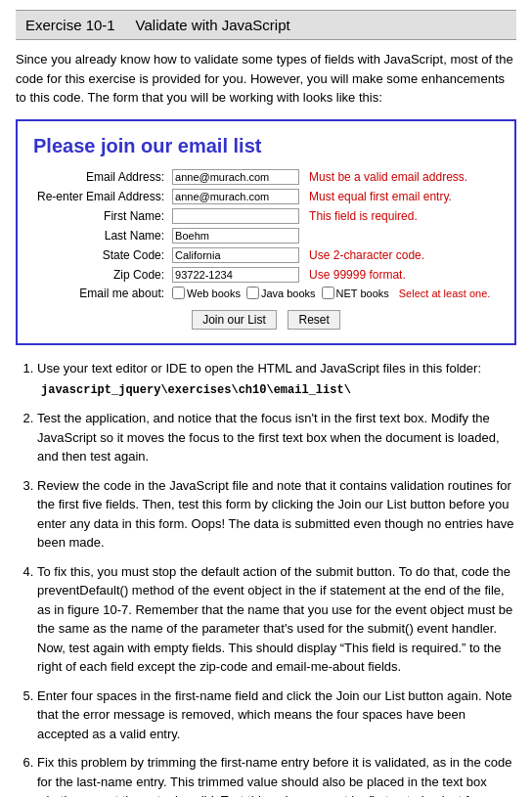 The image size is (532, 797). I want to click on netbooks-text: NET books, so click(363, 293).